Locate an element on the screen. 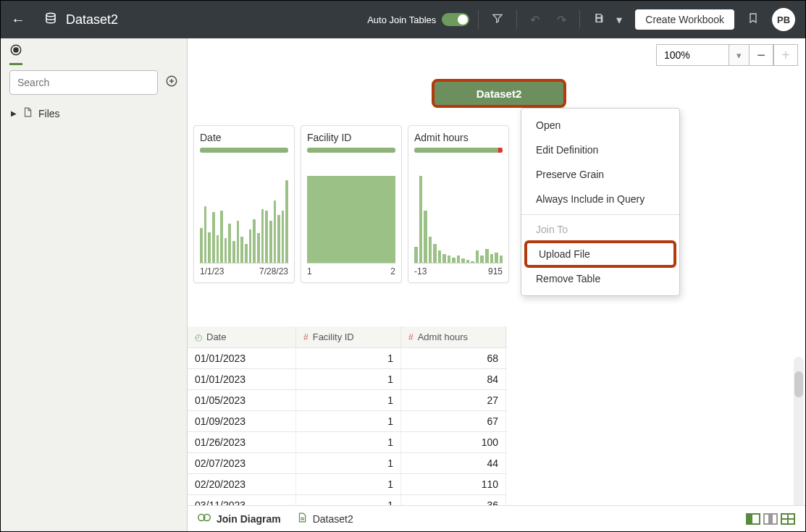 The height and width of the screenshot is (532, 806). tree-item-label: Files is located at coordinates (49, 114).